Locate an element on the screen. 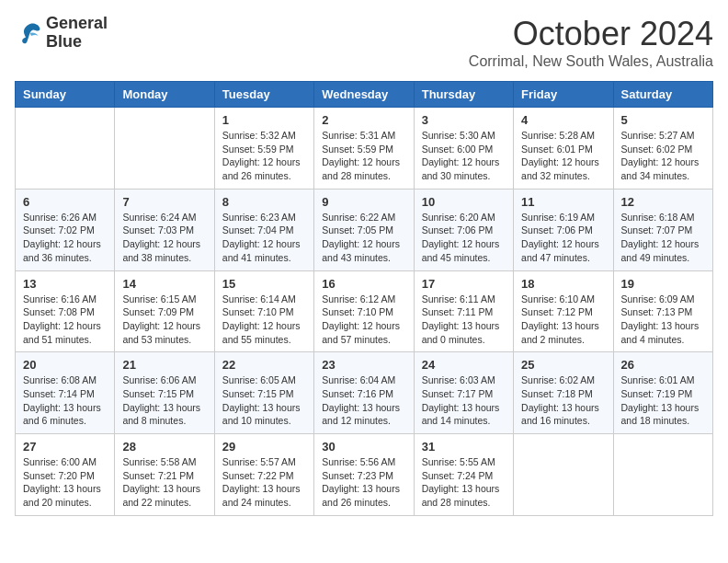 The height and width of the screenshot is (563, 728). day-number: 26 is located at coordinates (664, 364).